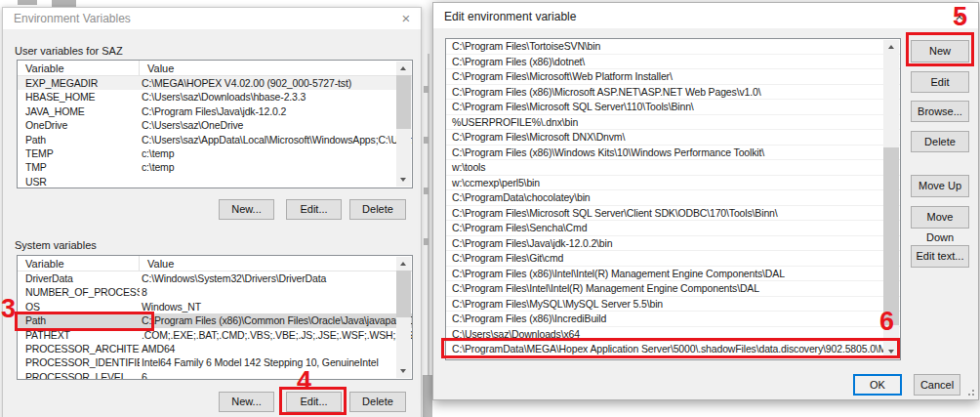  What do you see at coordinates (674, 198) in the screenshot?
I see `list-item: C:\ProgramData\chocolatey\bin` at bounding box center [674, 198].